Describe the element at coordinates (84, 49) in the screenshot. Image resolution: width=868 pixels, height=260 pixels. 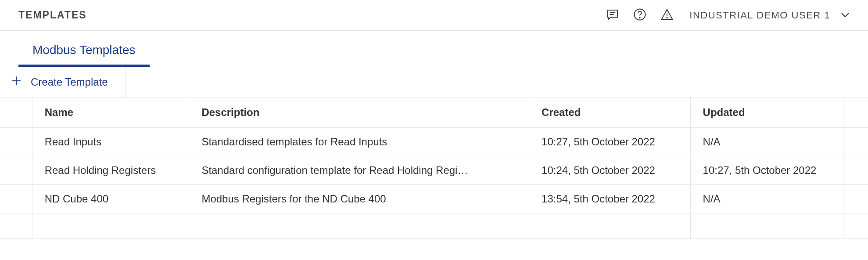
I see `tab-modbus-templates: Modbus Templates` at that location.